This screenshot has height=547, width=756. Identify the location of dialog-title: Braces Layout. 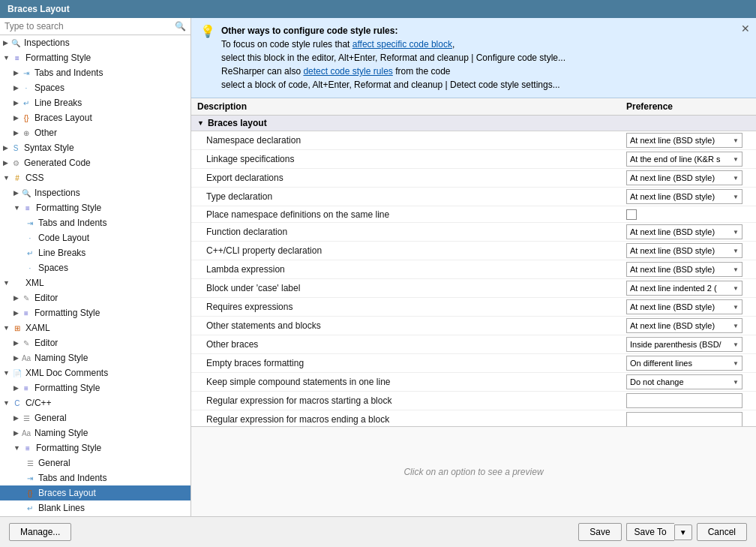
(39, 9).